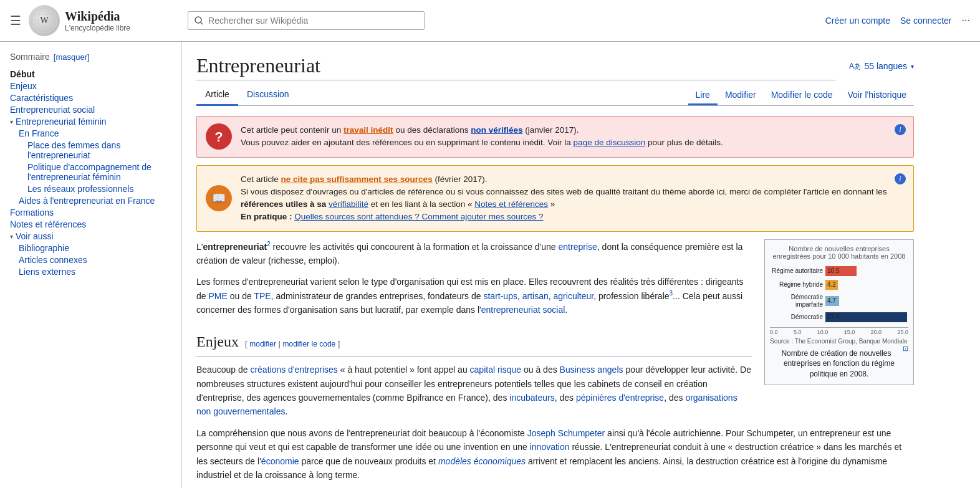  Describe the element at coordinates (900, 130) in the screenshot. I see `info-icon-1: i` at that location.